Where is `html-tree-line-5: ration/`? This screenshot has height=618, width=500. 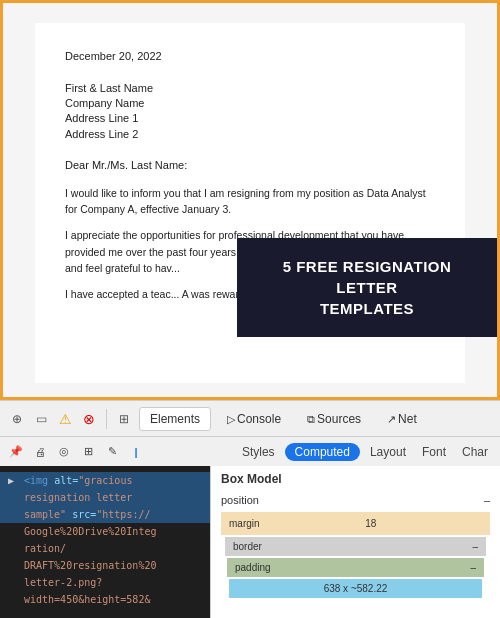 html-tree-line-5: ration/ is located at coordinates (105, 548).